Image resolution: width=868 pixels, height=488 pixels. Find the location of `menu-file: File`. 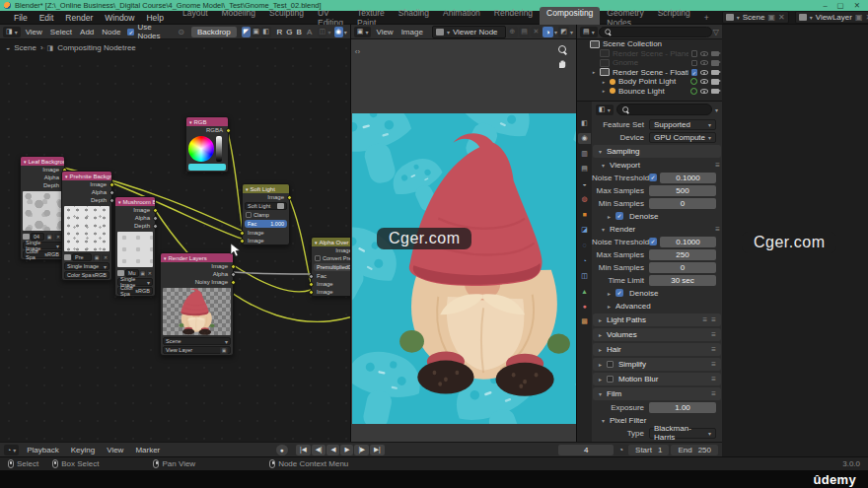

menu-file: File is located at coordinates (21, 18).